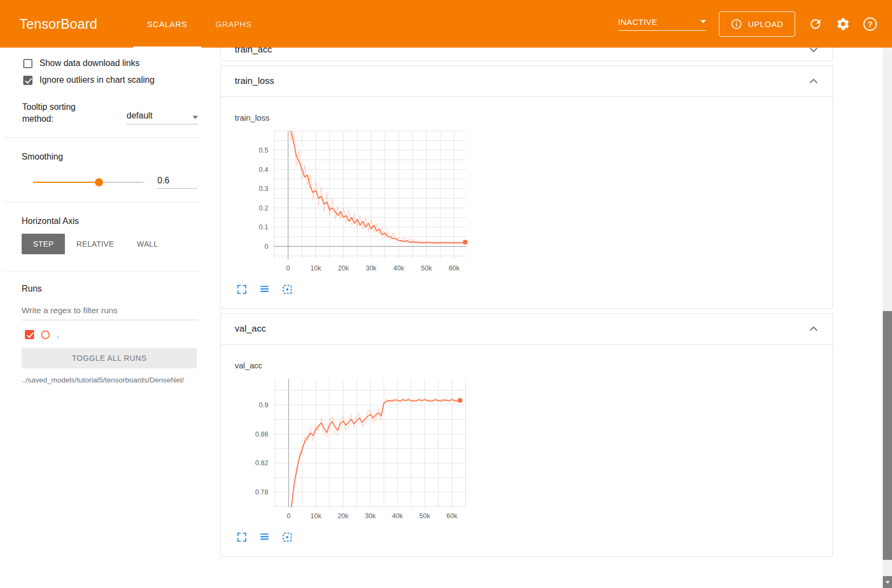 The width and height of the screenshot is (892, 588). I want to click on svg-text: 0.4, so click(264, 170).